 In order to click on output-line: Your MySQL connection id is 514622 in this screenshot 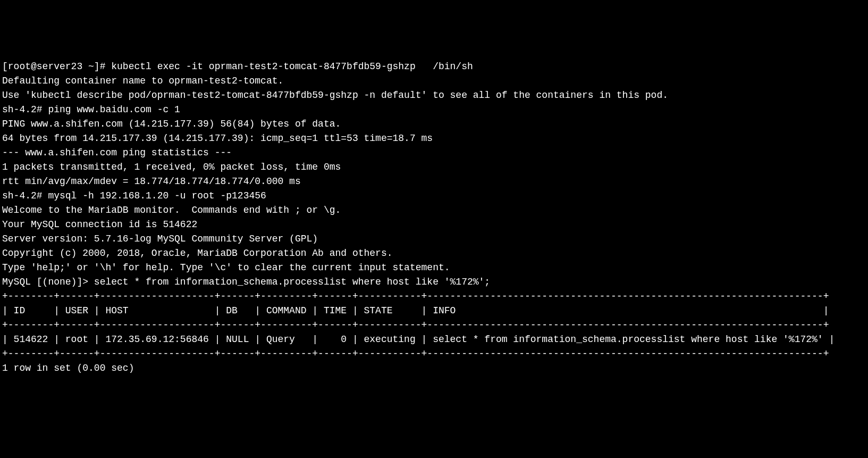, I will do `click(434, 224)`.